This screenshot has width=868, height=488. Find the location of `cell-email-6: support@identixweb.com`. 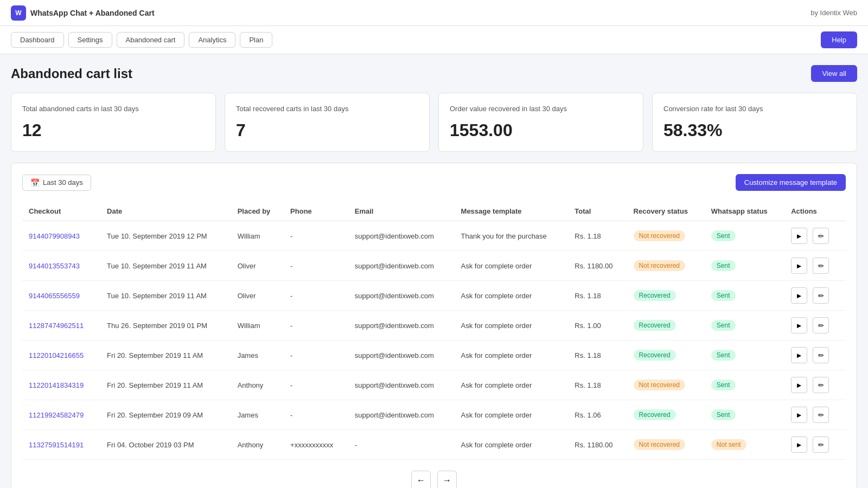

cell-email-6: support@identixweb.com is located at coordinates (401, 415).